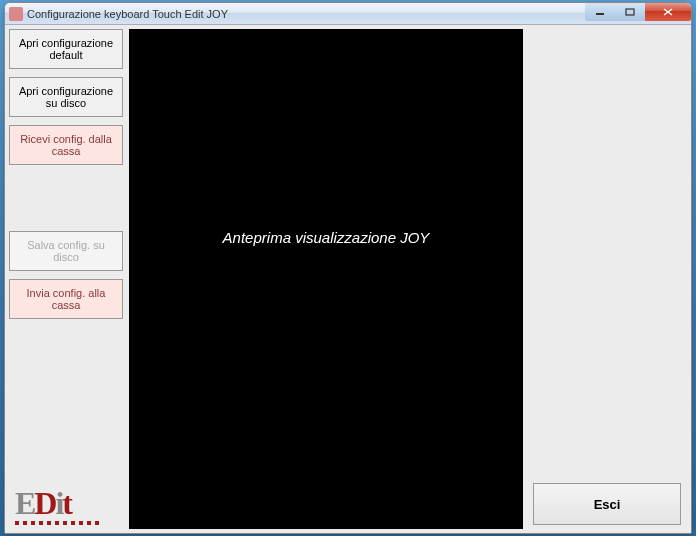 The height and width of the screenshot is (536, 696). Describe the element at coordinates (638, 12) in the screenshot. I see `window-controls` at that location.